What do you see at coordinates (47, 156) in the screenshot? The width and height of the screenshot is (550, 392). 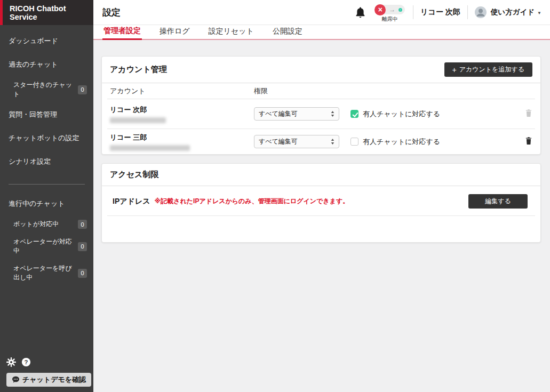 I see `sidebar-nav: ダッシュボード 過去のチャット スター付きのチャット 0 質問・回答管理 チャッ…` at bounding box center [47, 156].